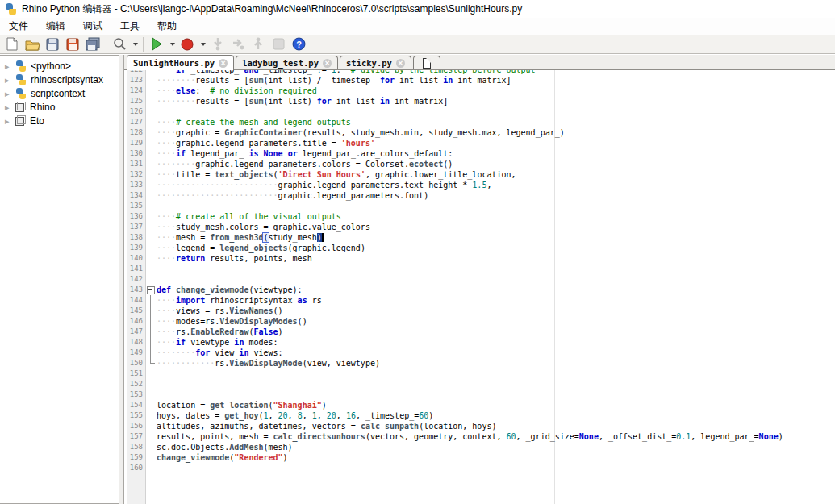 Image resolution: width=835 pixels, height=504 pixels. Describe the element at coordinates (481, 258) in the screenshot. I see `code-line: 140····return results, points, mesh` at that location.